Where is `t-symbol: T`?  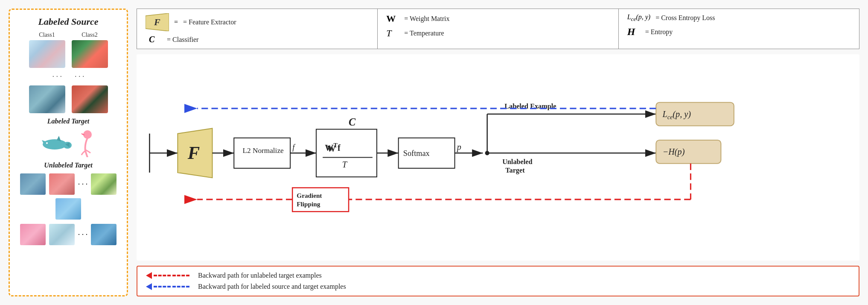
t-symbol: T is located at coordinates (393, 33).